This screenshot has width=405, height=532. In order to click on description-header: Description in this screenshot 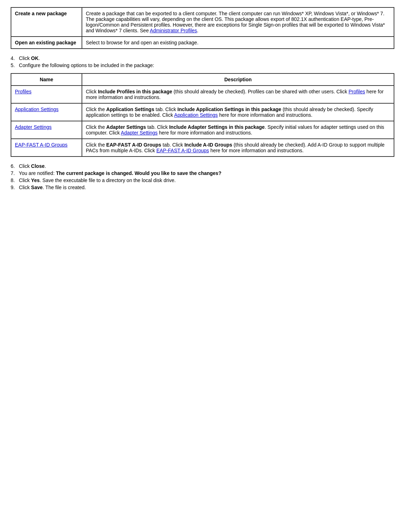, I will do `click(238, 79)`.